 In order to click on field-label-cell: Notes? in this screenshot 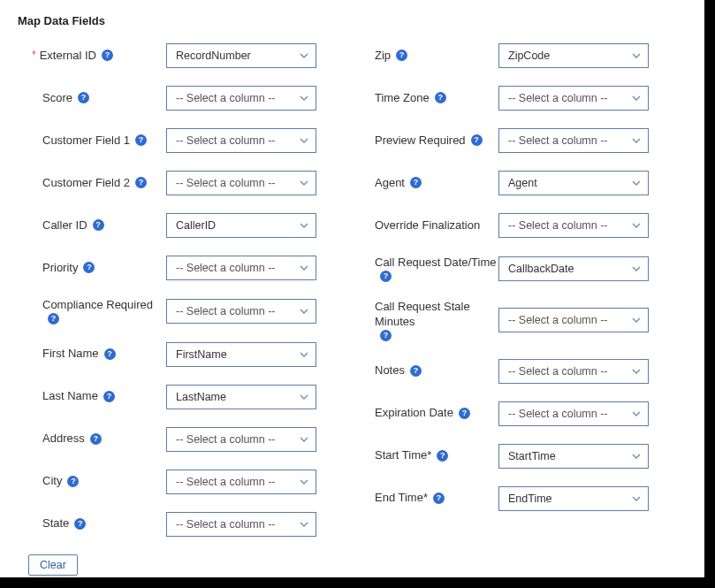, I will do `click(424, 371)`.